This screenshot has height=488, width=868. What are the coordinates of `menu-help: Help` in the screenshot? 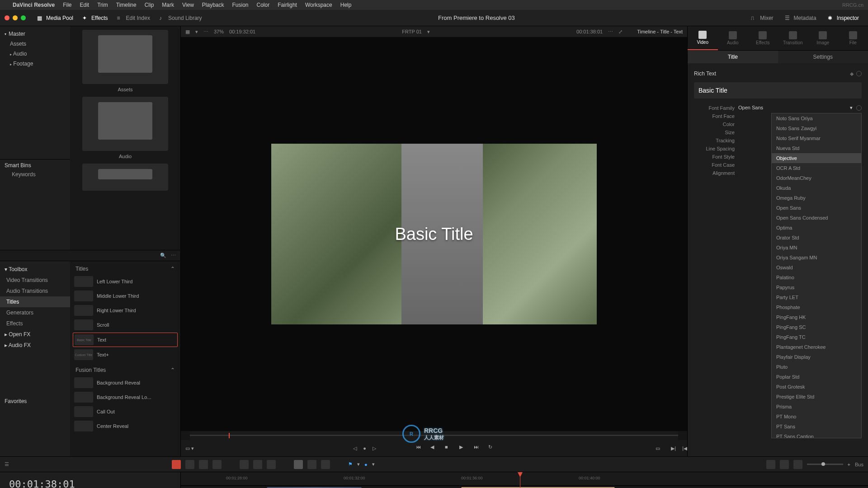 It's located at (346, 5).